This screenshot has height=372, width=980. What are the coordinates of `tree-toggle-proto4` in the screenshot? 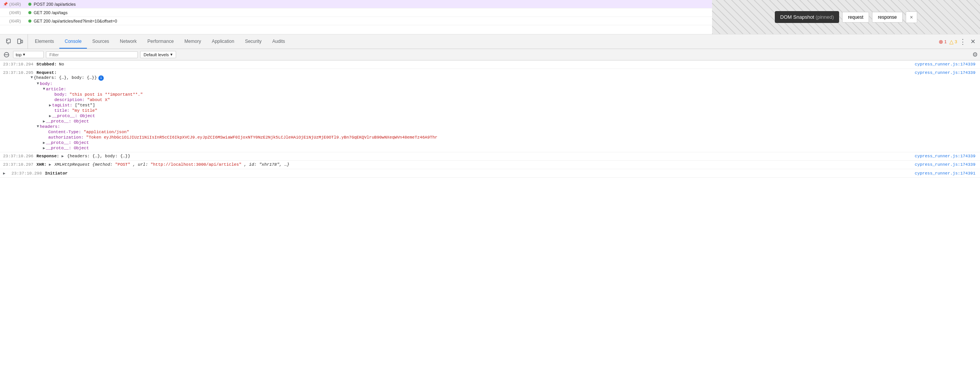 It's located at (44, 148).